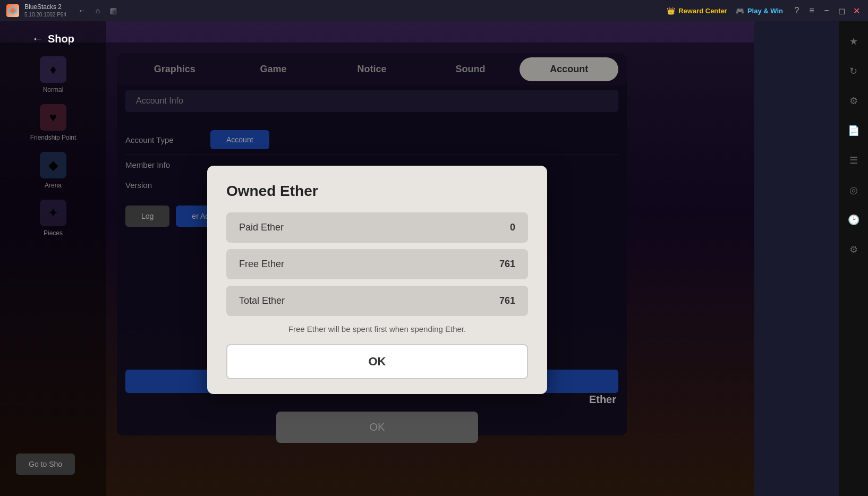  Describe the element at coordinates (261, 264) in the screenshot. I see `free-ether-label: Free Ether` at that location.